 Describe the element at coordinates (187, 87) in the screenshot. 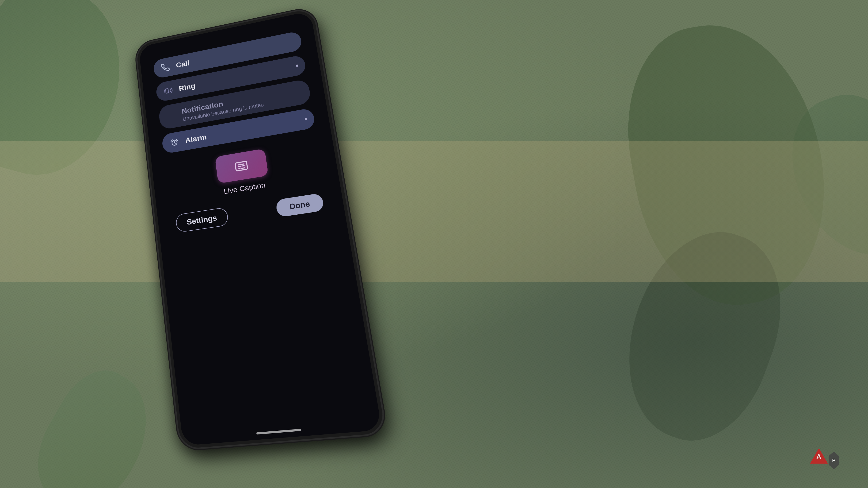

I see `ring-label: Ring` at that location.